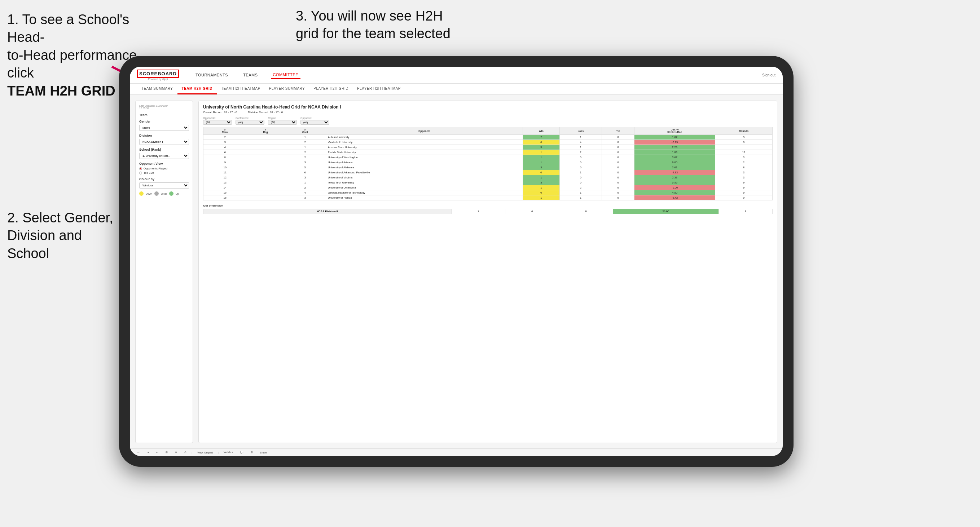 This screenshot has height=527, width=980. Describe the element at coordinates (164, 163) in the screenshot. I see `opponent-view-label: Opponent View` at that location.